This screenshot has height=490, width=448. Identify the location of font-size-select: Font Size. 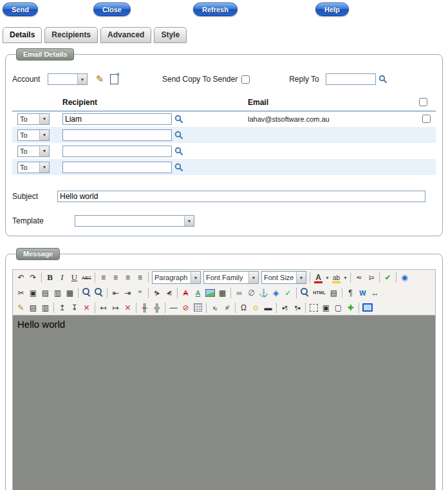
(284, 278).